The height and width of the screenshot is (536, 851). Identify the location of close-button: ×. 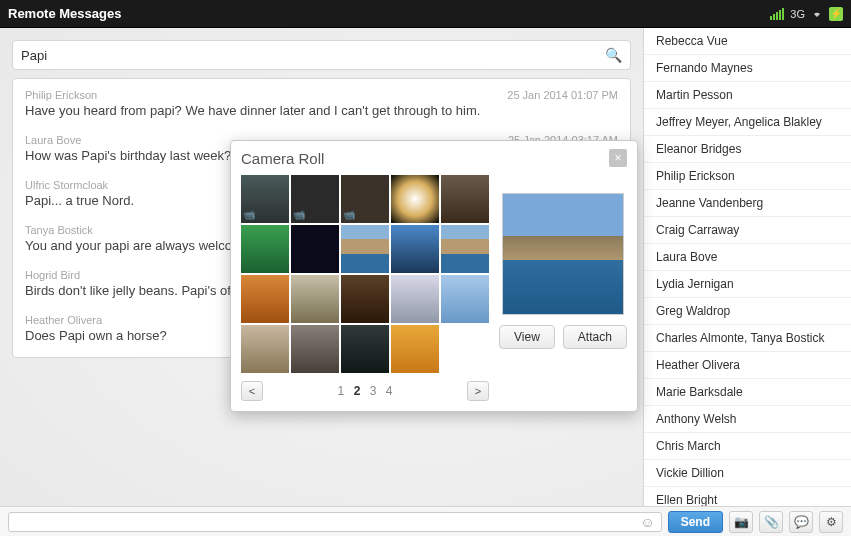
(618, 158).